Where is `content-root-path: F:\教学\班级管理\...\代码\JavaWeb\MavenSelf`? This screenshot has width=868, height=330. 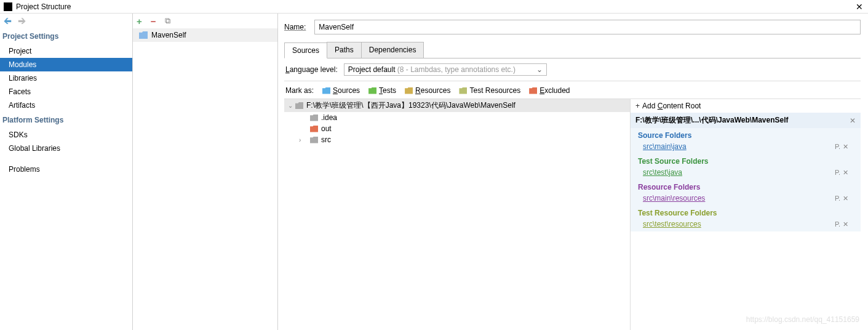
content-root-path: F:\教学\班级管理\...\代码\JavaWeb\MavenSelf is located at coordinates (712, 121).